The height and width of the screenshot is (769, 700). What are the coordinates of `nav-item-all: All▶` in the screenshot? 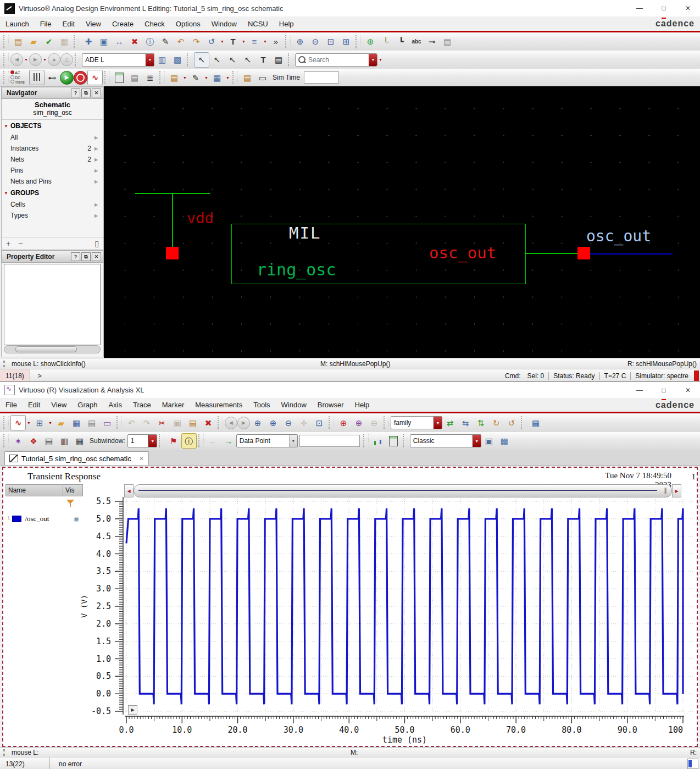 It's located at (53, 137).